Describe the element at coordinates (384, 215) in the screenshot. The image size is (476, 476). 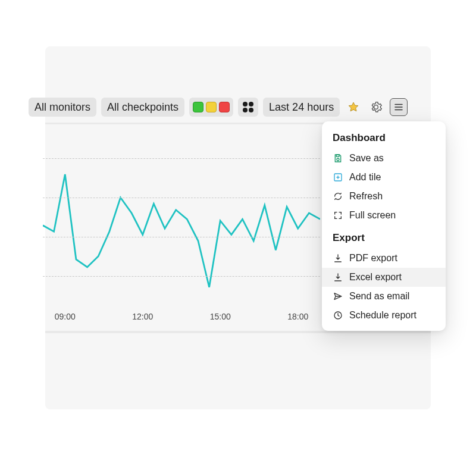
I see `menu-item-full-screen: Full screen` at that location.